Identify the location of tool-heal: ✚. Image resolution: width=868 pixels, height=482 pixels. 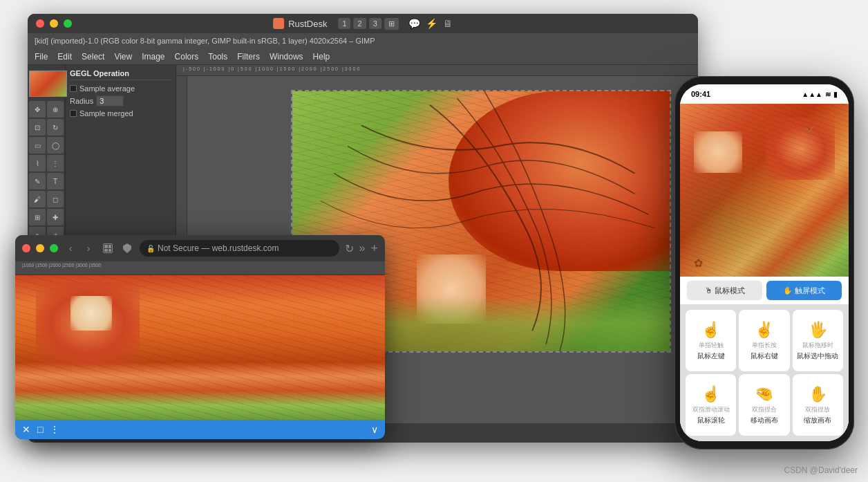
(55, 217).